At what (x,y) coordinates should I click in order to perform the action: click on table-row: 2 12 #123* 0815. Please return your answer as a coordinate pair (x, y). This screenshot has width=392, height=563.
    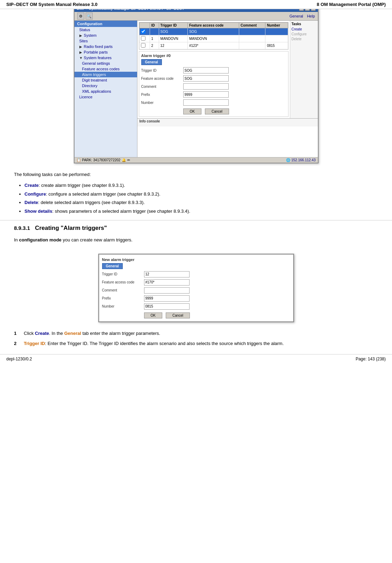
    Looking at the image, I should click on (213, 46).